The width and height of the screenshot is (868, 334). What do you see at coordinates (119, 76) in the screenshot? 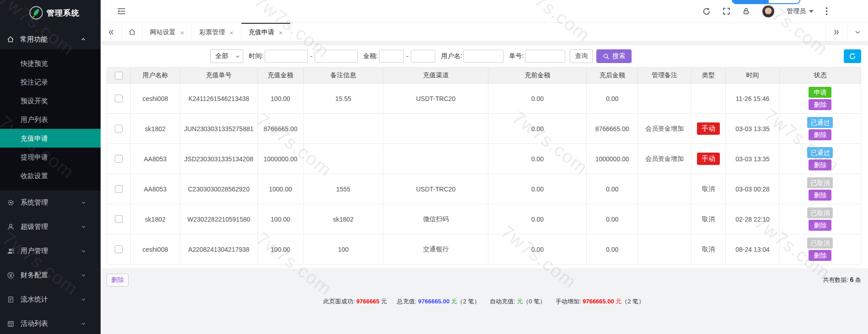
I see `select-all-checkbox` at bounding box center [119, 76].